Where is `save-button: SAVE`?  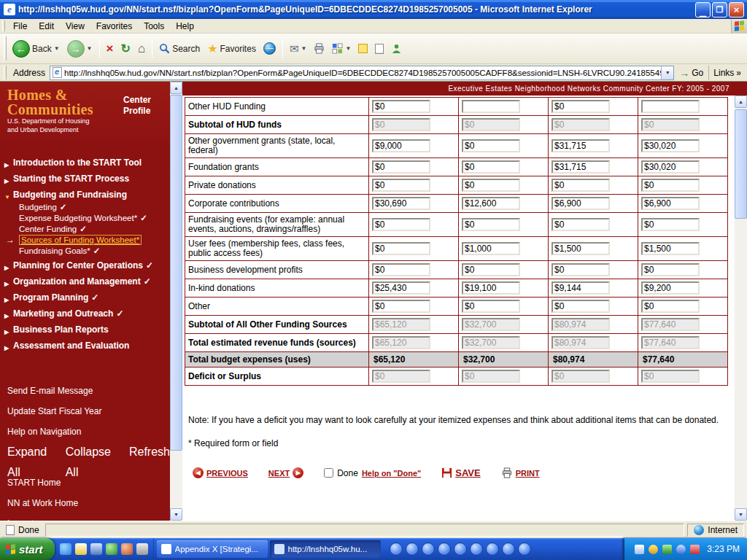 save-button: SAVE is located at coordinates (461, 472).